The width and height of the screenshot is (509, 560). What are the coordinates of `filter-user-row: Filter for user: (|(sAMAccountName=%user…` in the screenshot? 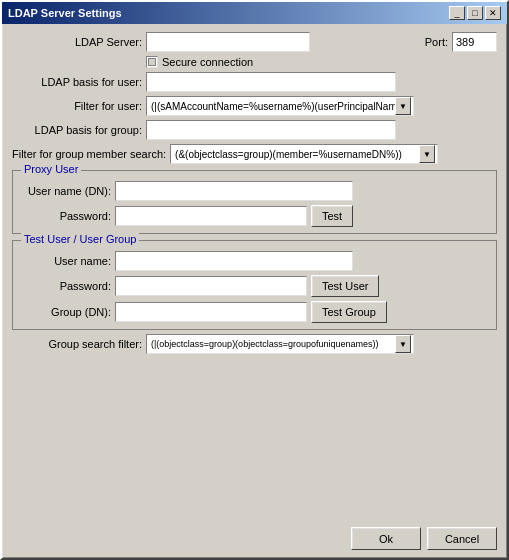 It's located at (254, 106).